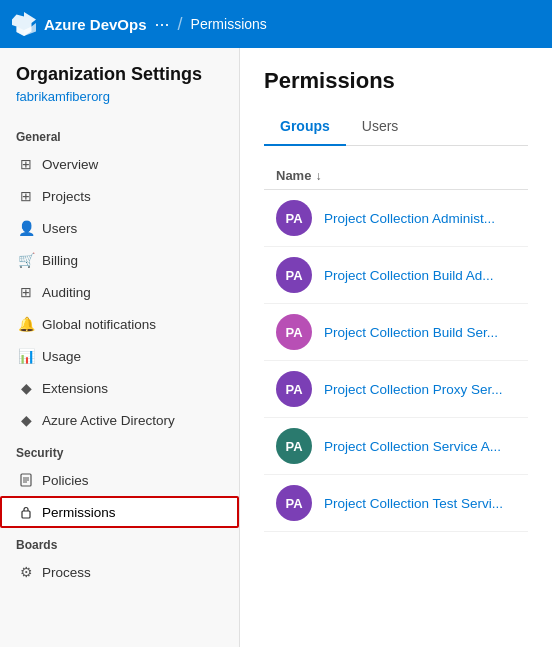  What do you see at coordinates (229, 24) in the screenshot?
I see `breadcrumb-permissions: Permissions` at bounding box center [229, 24].